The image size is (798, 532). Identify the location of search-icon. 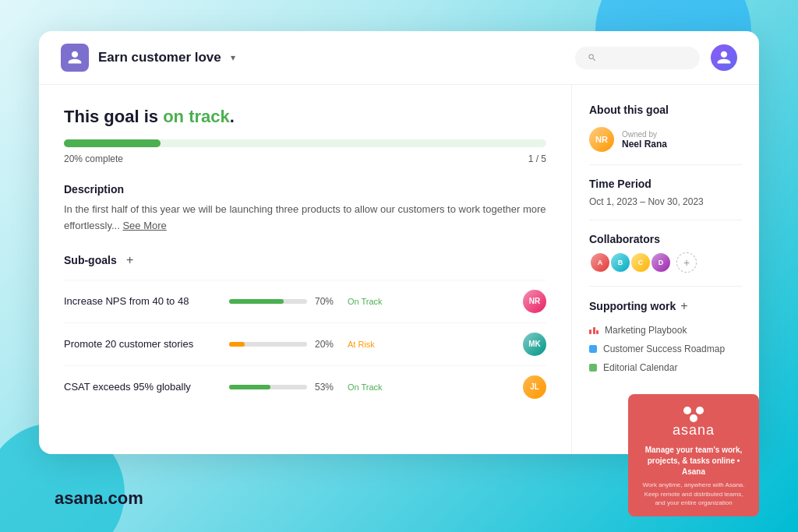
(592, 58).